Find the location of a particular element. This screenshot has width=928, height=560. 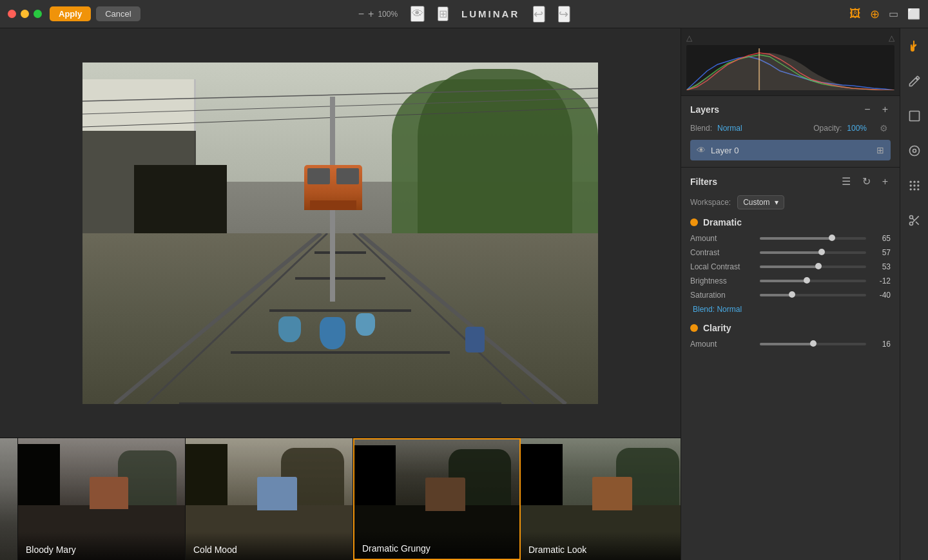

opacity-value: 100% is located at coordinates (857, 128).